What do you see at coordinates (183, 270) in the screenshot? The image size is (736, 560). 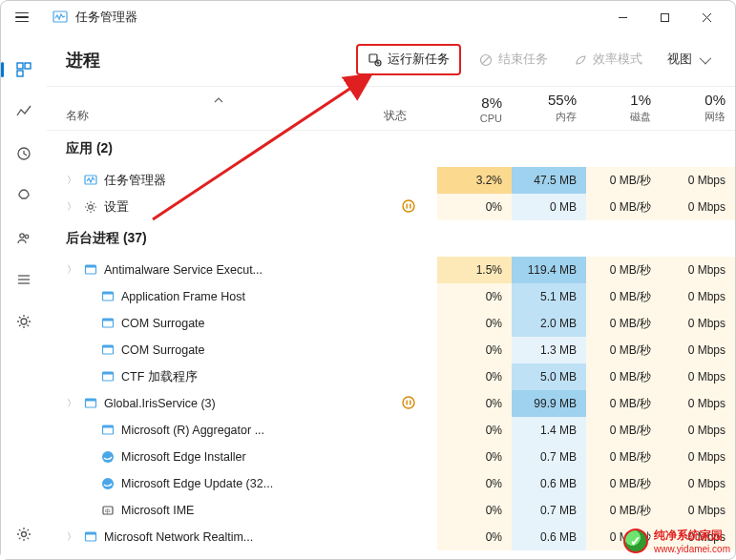 I see `process-name: Antimalware Service Execut...` at bounding box center [183, 270].